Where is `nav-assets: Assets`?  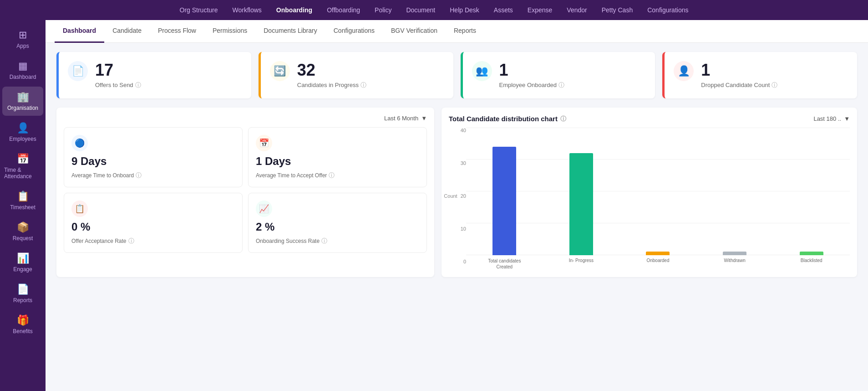 nav-assets: Assets is located at coordinates (503, 10).